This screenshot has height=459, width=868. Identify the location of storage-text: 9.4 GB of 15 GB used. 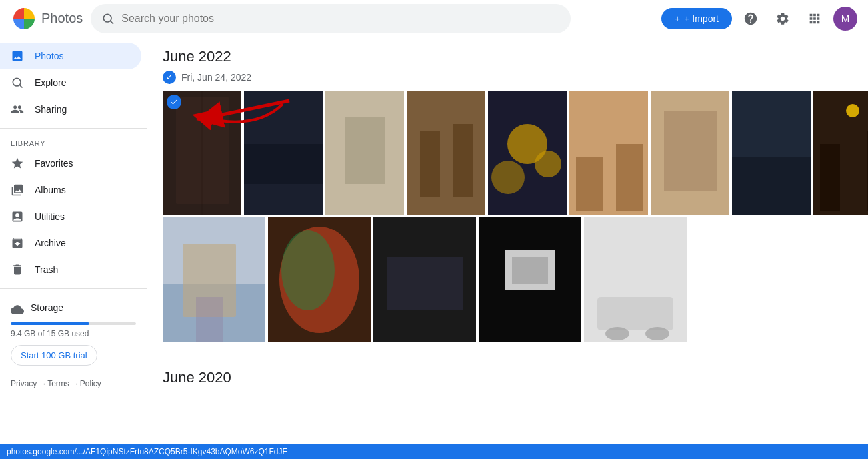
(73, 334).